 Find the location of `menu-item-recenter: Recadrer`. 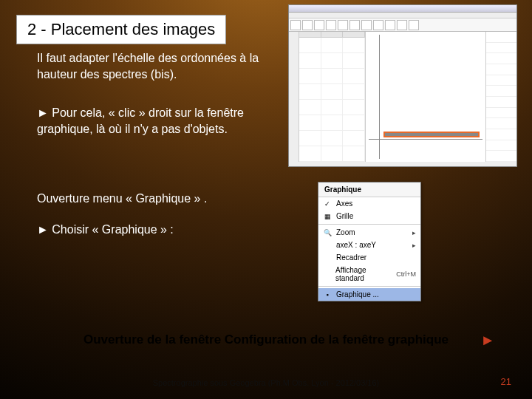

menu-item-recenter: Recadrer is located at coordinates (369, 257).